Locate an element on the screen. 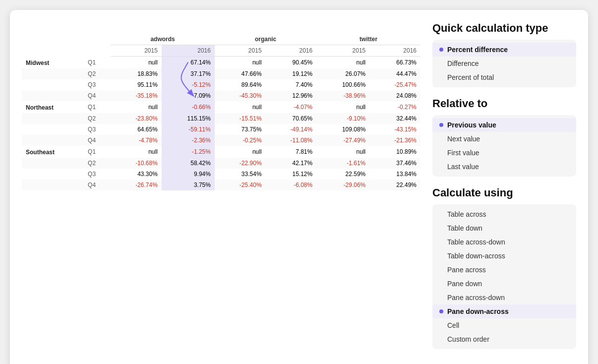 The height and width of the screenshot is (364, 598). relative-to-list-item-1: Next value is located at coordinates (504, 139).